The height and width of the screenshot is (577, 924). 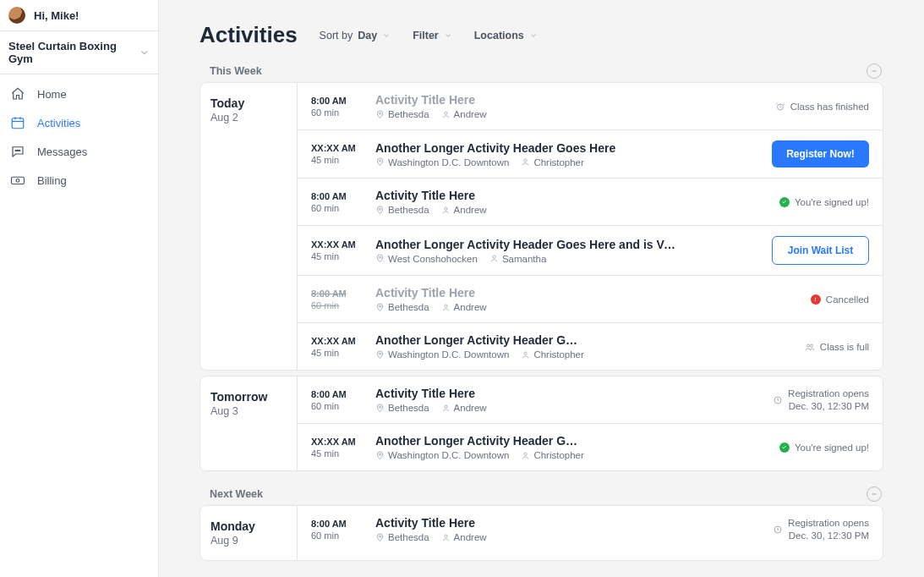 What do you see at coordinates (79, 15) in the screenshot?
I see `user-row: Hi, Mike!` at bounding box center [79, 15].